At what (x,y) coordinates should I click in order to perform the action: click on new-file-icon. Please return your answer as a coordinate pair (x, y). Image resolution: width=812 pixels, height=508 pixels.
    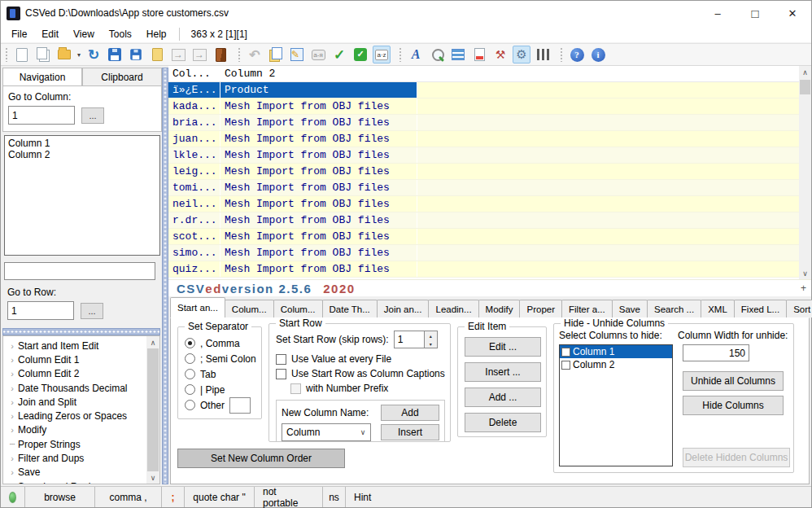
    Looking at the image, I should click on (22, 55).